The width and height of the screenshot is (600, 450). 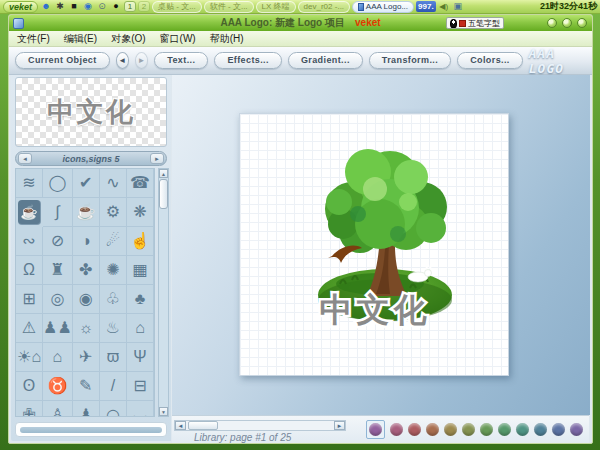 I want to click on gradient-button: Gradient..., so click(x=326, y=60).